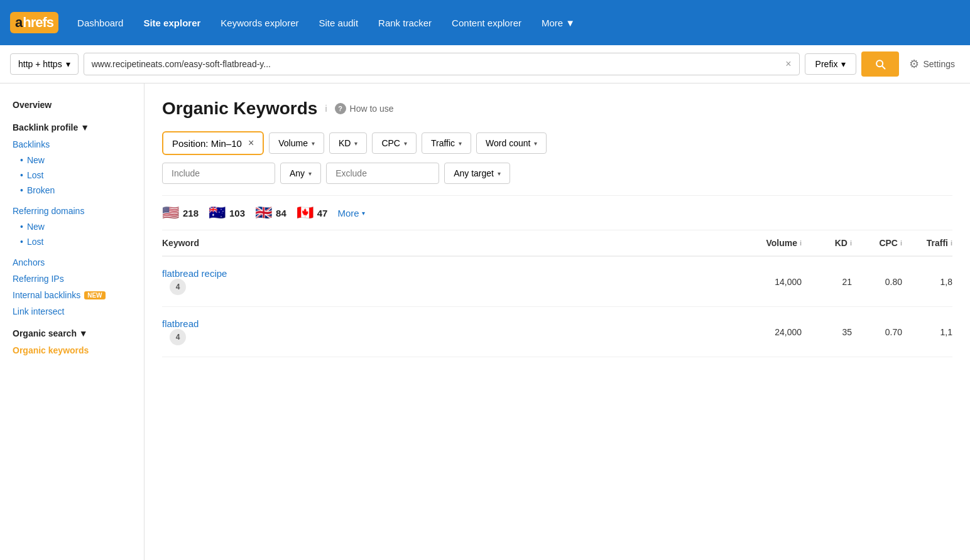 The width and height of the screenshot is (970, 560). Describe the element at coordinates (511, 143) in the screenshot. I see `word-count-filter-button: Word count ▾` at that location.